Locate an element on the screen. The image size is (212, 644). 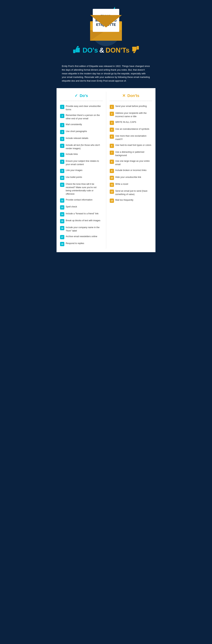
donts-item-number: 2 is located at coordinates (112, 114).